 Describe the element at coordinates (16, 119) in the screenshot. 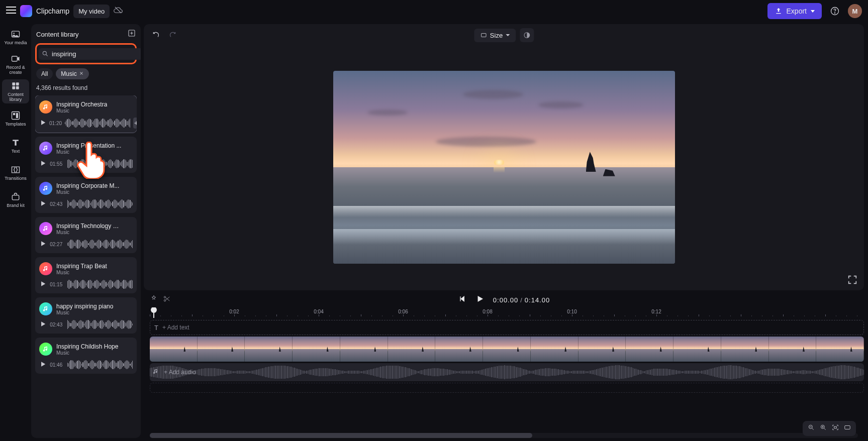

I see `rail-templates: Templates` at that location.